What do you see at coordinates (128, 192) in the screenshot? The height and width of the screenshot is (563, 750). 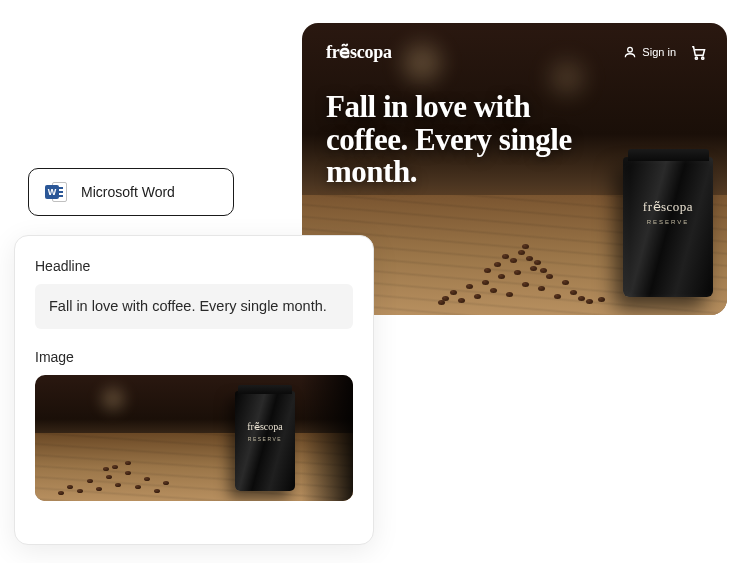 I see `ms-word-label: Microsoft Word` at bounding box center [128, 192].